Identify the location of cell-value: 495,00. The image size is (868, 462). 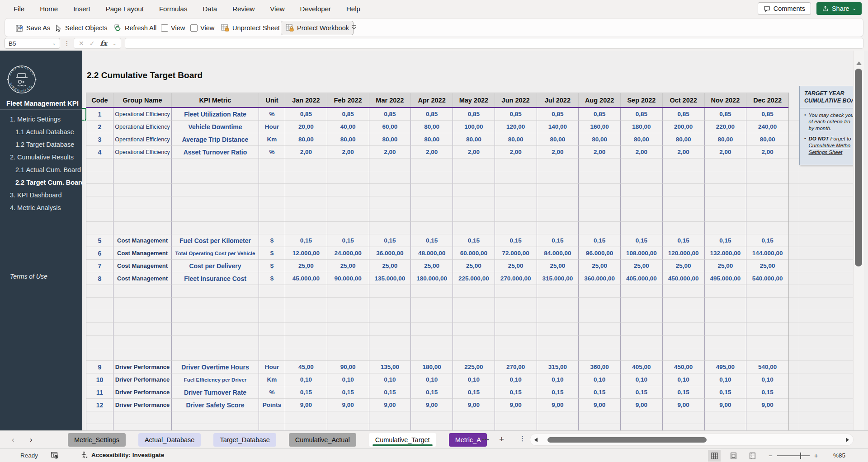
(726, 367).